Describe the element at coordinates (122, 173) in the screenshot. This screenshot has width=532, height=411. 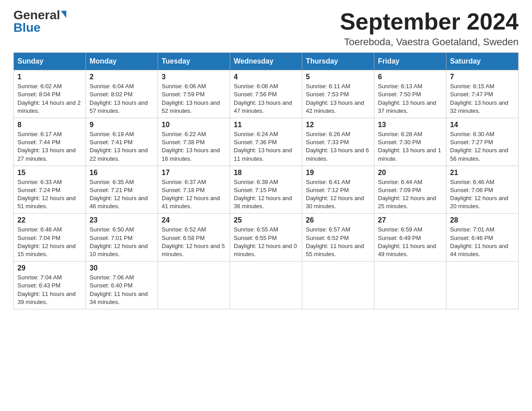
I see `day-number: 16` at that location.